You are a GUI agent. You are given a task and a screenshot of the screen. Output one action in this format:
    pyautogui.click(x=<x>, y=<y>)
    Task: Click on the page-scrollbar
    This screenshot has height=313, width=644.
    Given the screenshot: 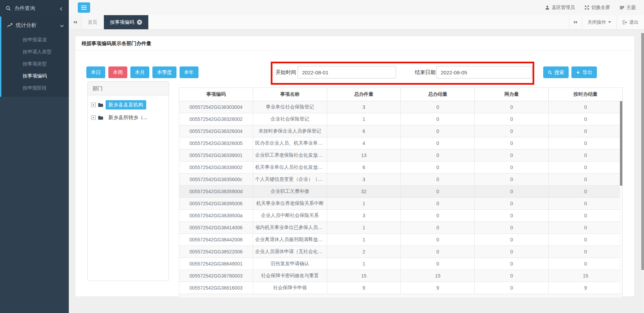 What is the action you would take?
    pyautogui.click(x=643, y=172)
    